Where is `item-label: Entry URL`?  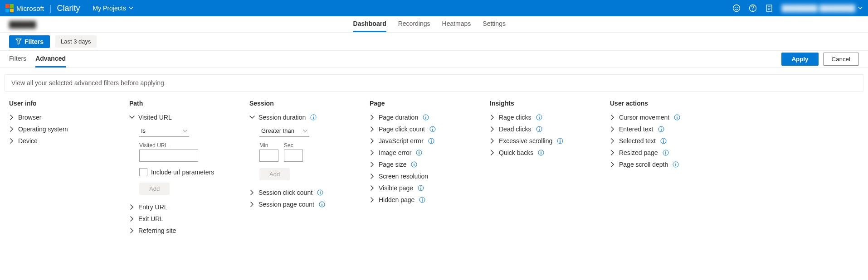 item-label: Entry URL is located at coordinates (153, 207).